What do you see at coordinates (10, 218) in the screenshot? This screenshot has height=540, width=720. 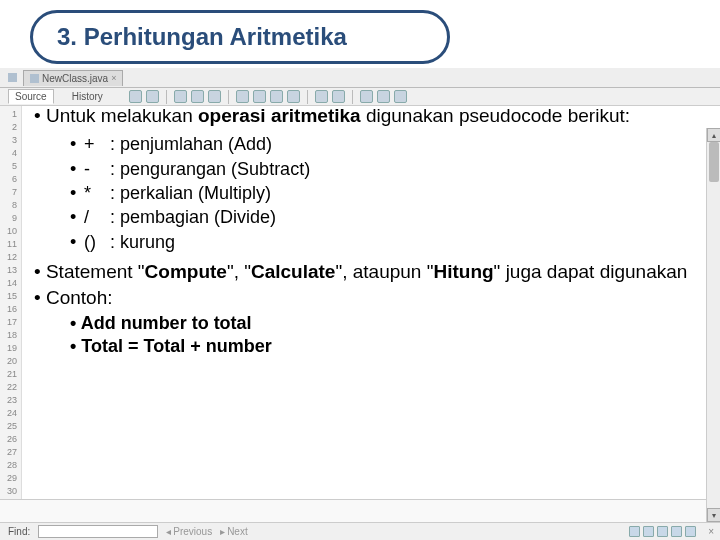 I see `line-number: 9` at bounding box center [10, 218].